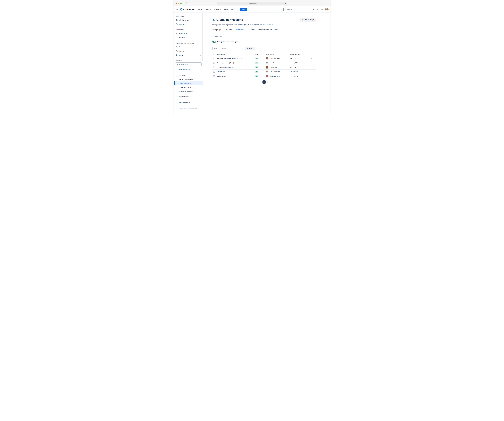 The height and width of the screenshot is (421, 504). I want to click on tab-apps: Apps, so click(276, 31).